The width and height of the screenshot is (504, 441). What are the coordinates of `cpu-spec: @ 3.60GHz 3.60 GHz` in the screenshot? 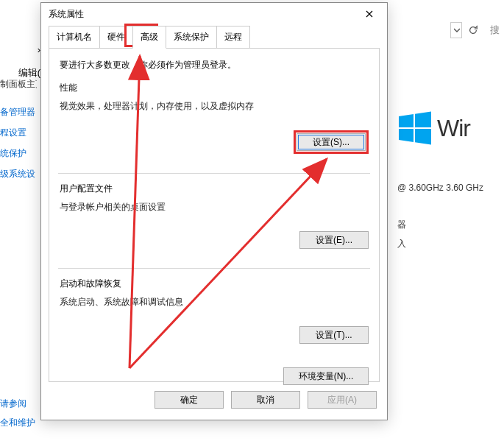 It's located at (450, 188).